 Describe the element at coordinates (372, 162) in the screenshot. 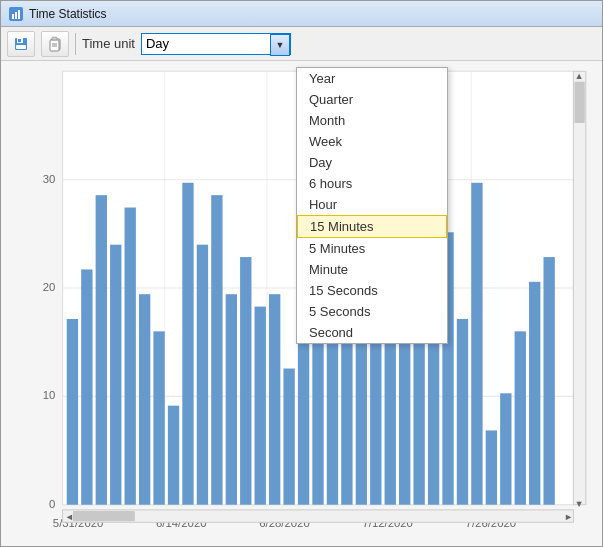

I see `dropdown-item-day: Day` at that location.